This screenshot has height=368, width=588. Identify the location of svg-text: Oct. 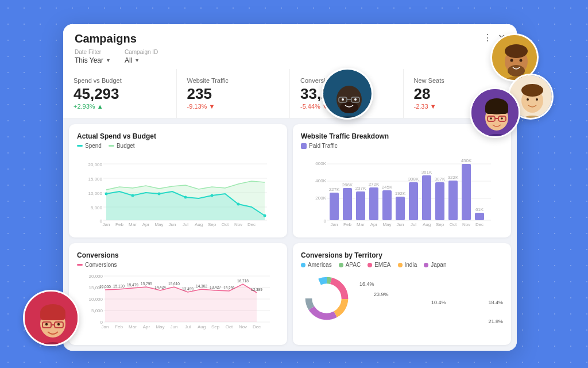
(230, 327).